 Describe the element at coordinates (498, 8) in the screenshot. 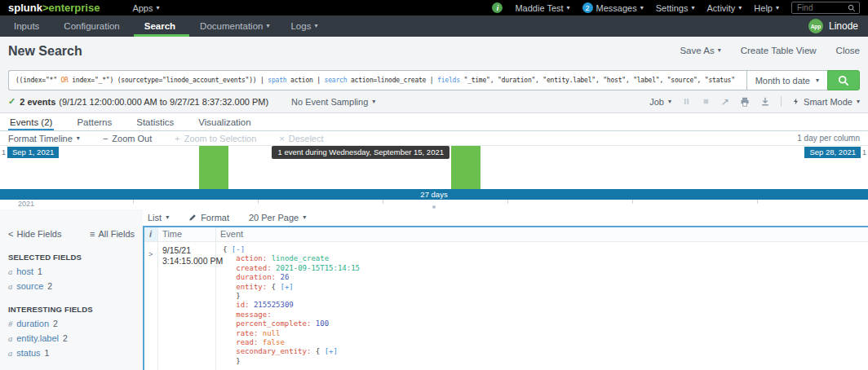

I see `info-icon: i` at that location.